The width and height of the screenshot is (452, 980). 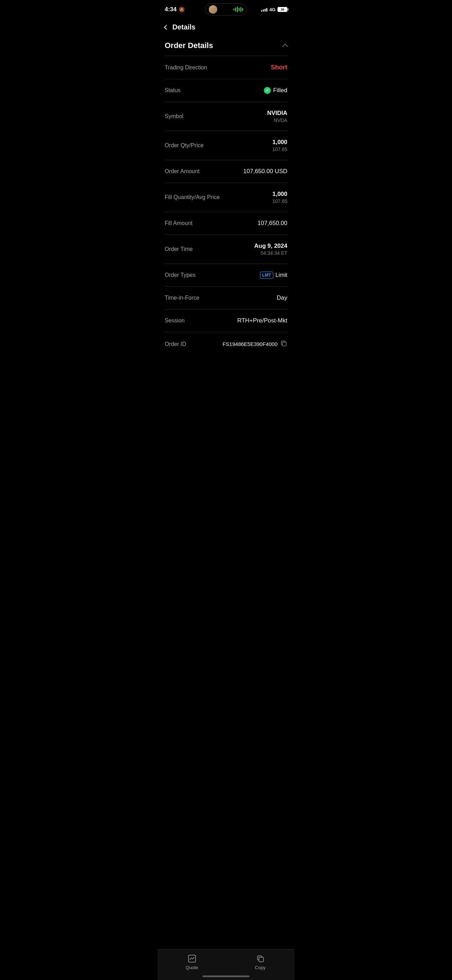 I want to click on status-label: Status, so click(x=173, y=91).